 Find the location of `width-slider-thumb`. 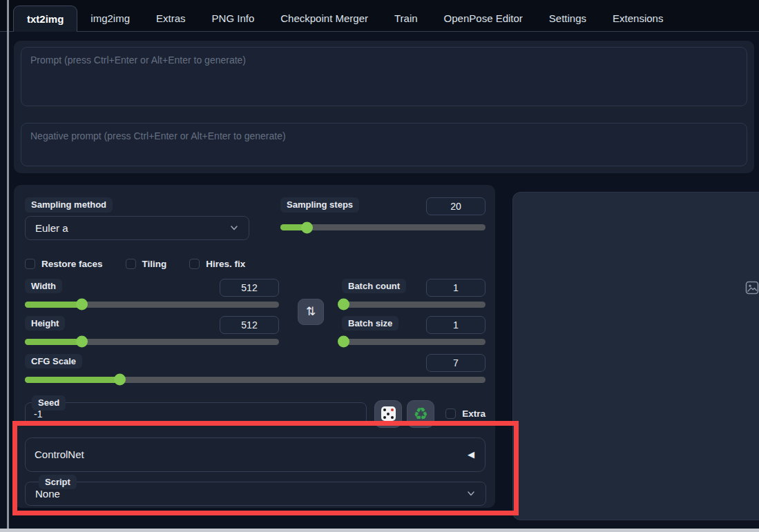

width-slider-thumb is located at coordinates (81, 305).